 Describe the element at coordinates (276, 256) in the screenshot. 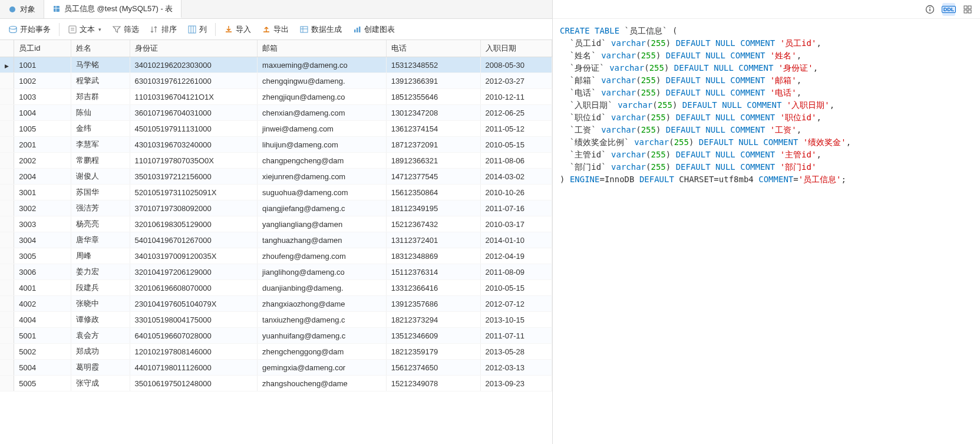

I see `table-row: 3005周峰340103197009120035Xzhoufeng@dameng…` at that location.